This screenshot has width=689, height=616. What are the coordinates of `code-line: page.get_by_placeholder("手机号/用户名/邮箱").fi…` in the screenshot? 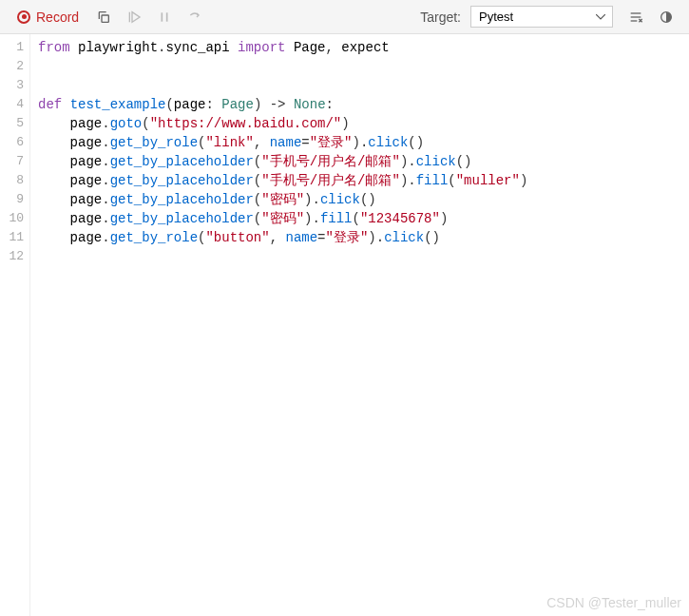 It's located at (363, 181).